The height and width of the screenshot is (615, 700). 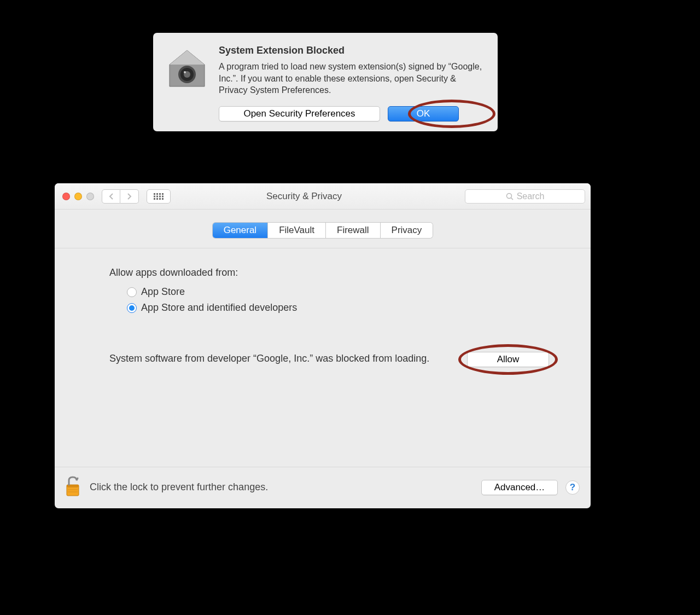 I want to click on tab-privacy: Privacy, so click(x=407, y=230).